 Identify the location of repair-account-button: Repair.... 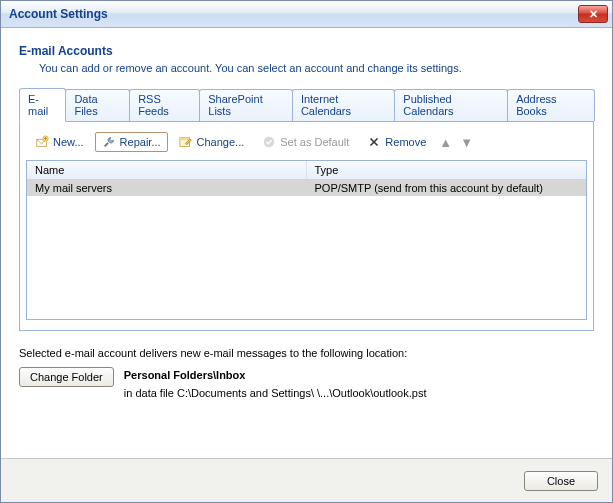
(132, 142).